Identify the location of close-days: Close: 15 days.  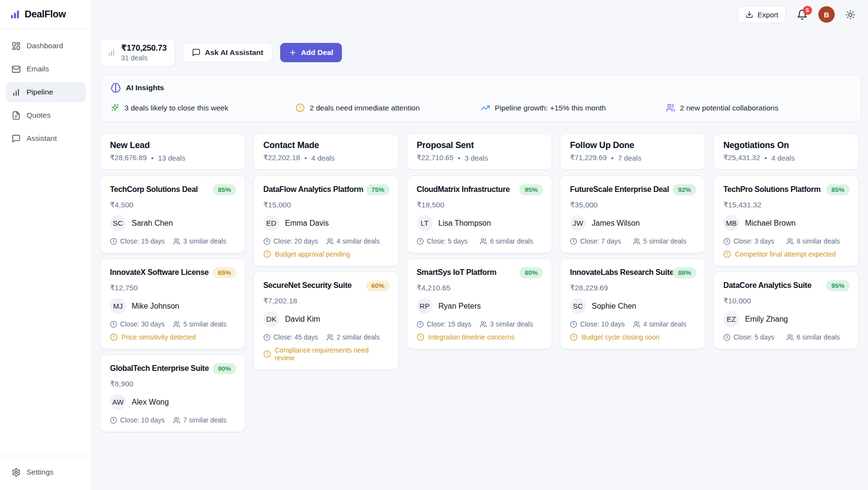
(448, 324).